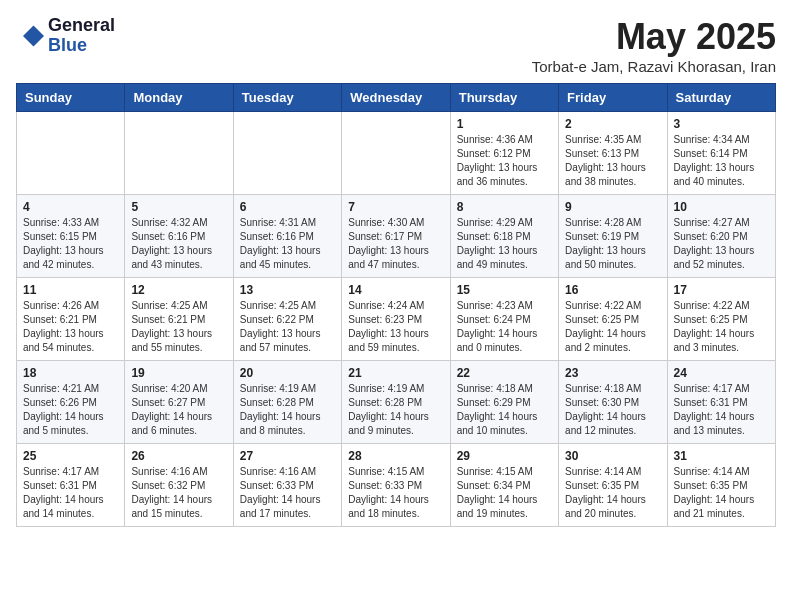  Describe the element at coordinates (287, 402) in the screenshot. I see `calendar-cell: 20Sunrise: 4:19 AM Sunset: 6:28 PM Dayli…` at that location.